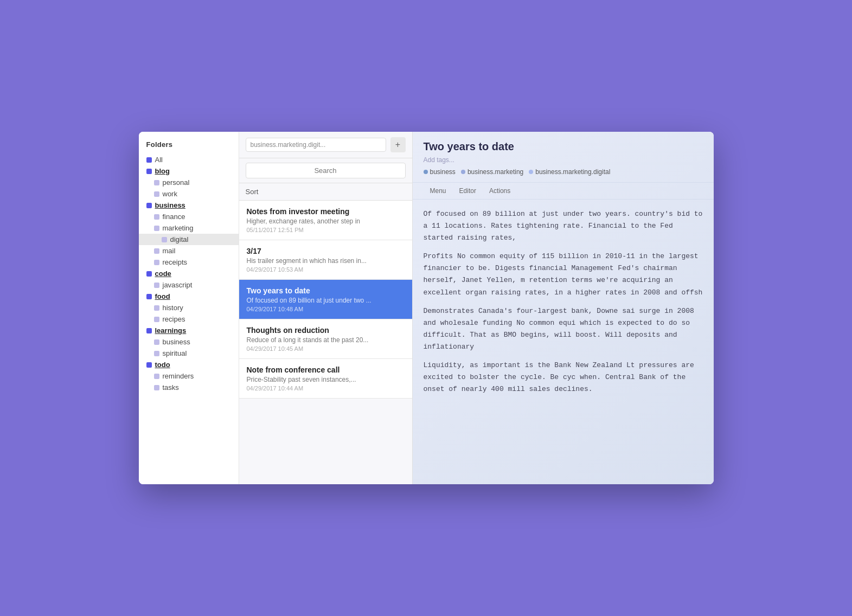 The image size is (852, 616). I want to click on note-title-note3: Two years to date, so click(325, 291).